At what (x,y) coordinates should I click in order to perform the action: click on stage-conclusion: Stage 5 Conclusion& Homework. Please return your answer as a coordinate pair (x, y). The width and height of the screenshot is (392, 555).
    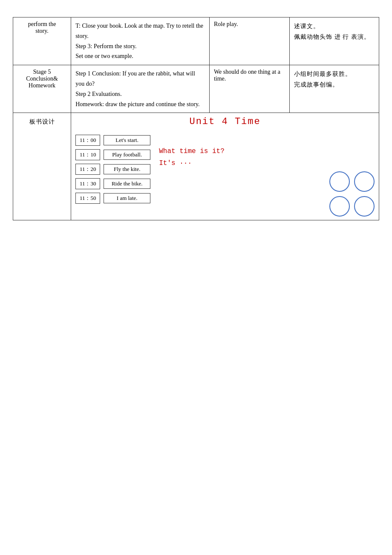
    Looking at the image, I should click on (42, 89).